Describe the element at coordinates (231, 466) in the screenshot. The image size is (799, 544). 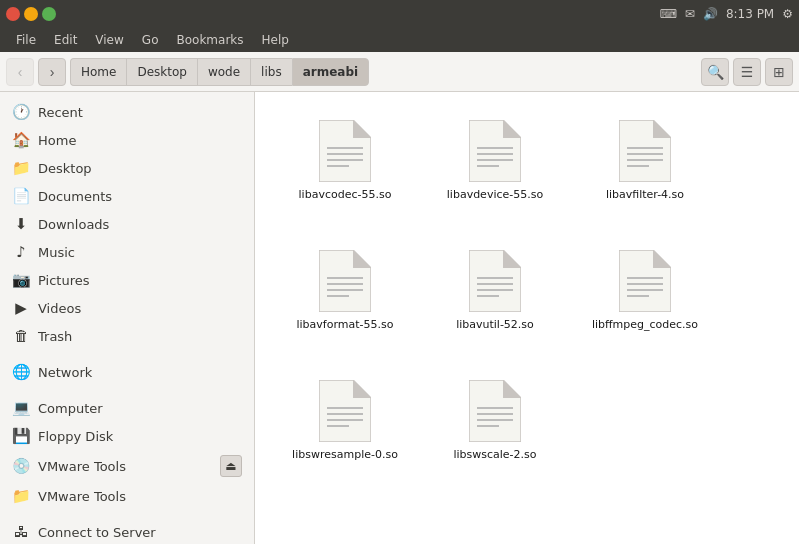
I see `eject-button: ⏏` at that location.